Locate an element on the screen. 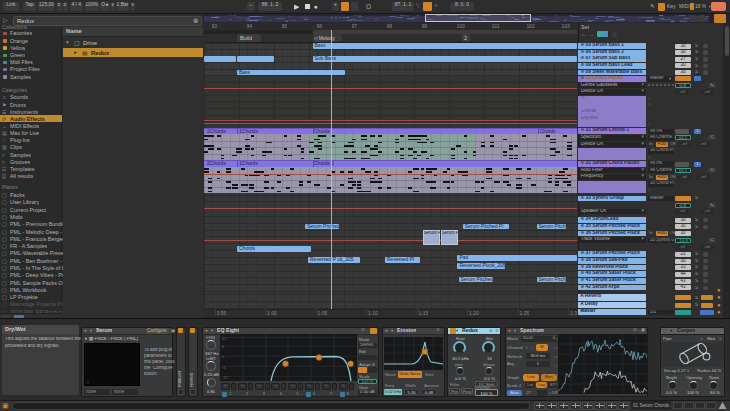  svg-text: -6 is located at coordinates (224, 366).